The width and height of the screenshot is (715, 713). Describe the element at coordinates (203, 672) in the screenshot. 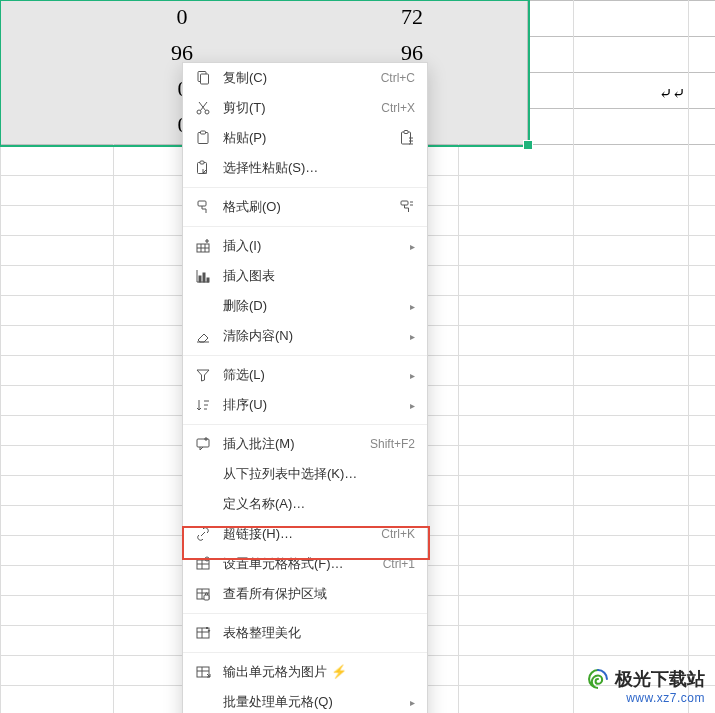

I see `export-image-icon` at that location.